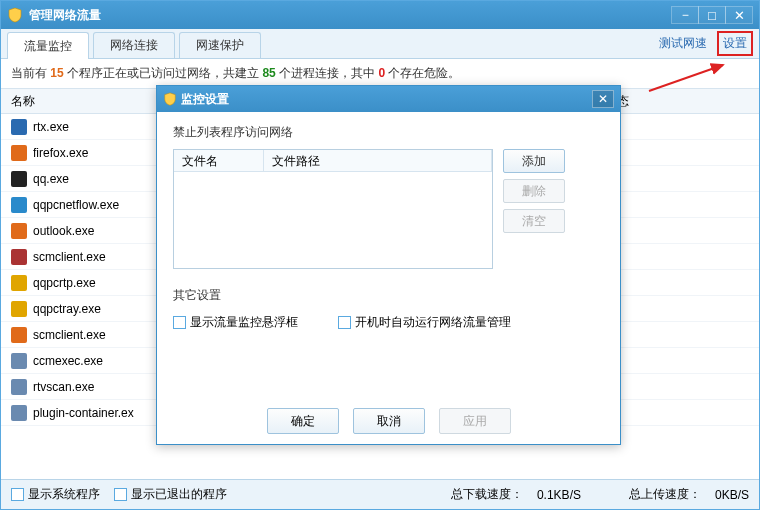 The width and height of the screenshot is (760, 510). I want to click on checkbox-show-system: 显示系统程序, so click(56, 494).